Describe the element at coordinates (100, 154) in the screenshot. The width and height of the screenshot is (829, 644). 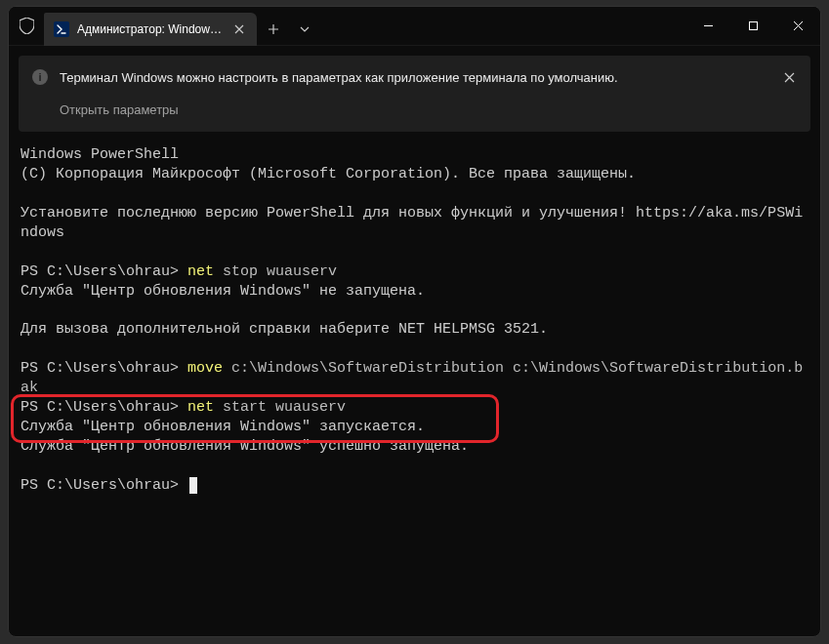
I see `output-line: Windows PowerShell` at that location.